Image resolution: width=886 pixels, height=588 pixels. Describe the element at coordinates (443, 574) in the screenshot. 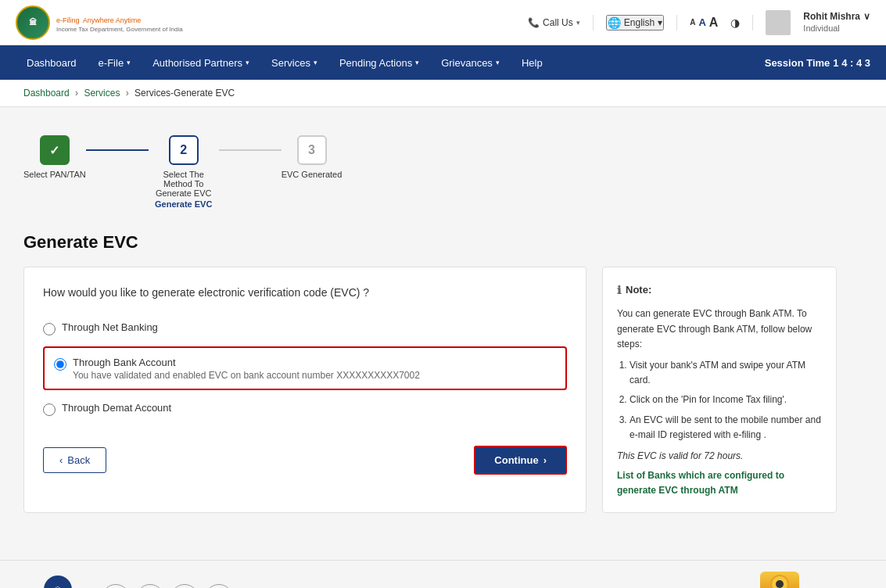

I see `footer: 🏛 india.gov.in national portal of india …` at that location.